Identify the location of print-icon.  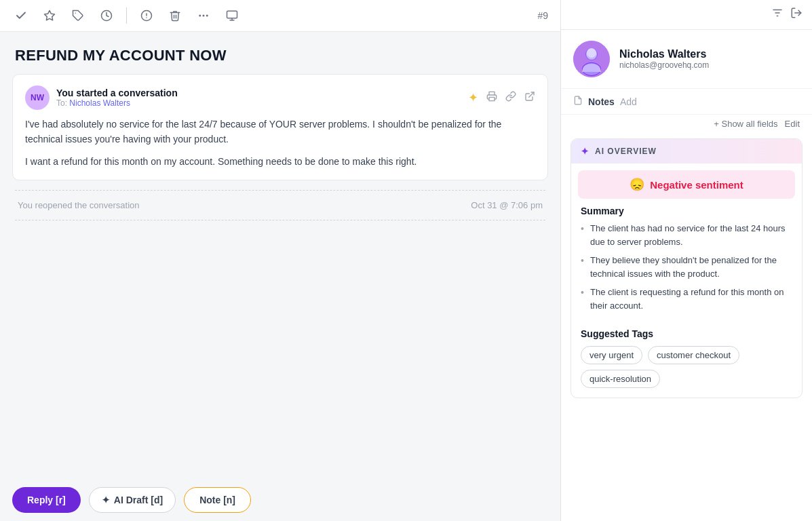
(492, 98).